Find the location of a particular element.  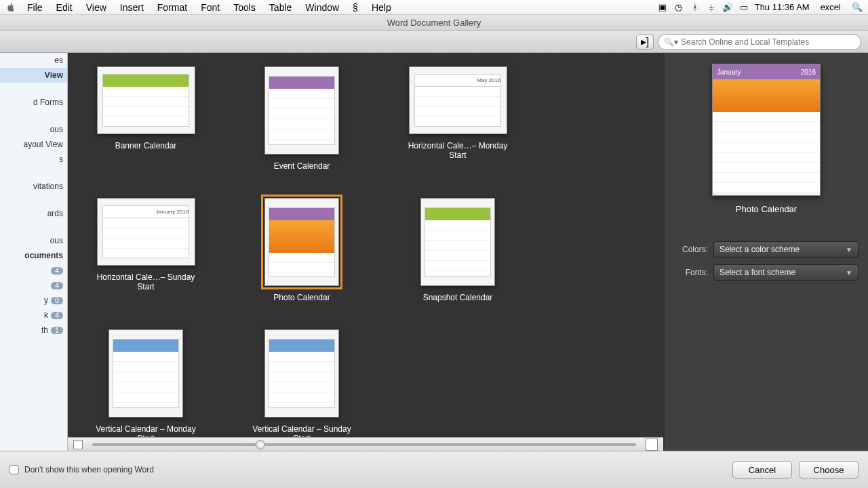

template-label: Snapshot Calendar is located at coordinates (458, 298).